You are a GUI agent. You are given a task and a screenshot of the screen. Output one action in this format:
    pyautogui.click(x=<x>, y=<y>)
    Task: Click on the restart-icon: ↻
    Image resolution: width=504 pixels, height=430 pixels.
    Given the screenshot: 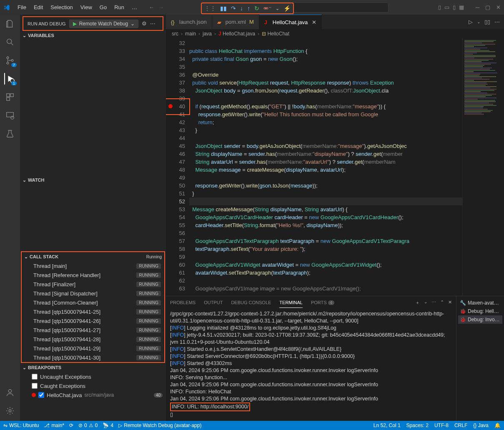 What is the action you would take?
    pyautogui.click(x=257, y=8)
    